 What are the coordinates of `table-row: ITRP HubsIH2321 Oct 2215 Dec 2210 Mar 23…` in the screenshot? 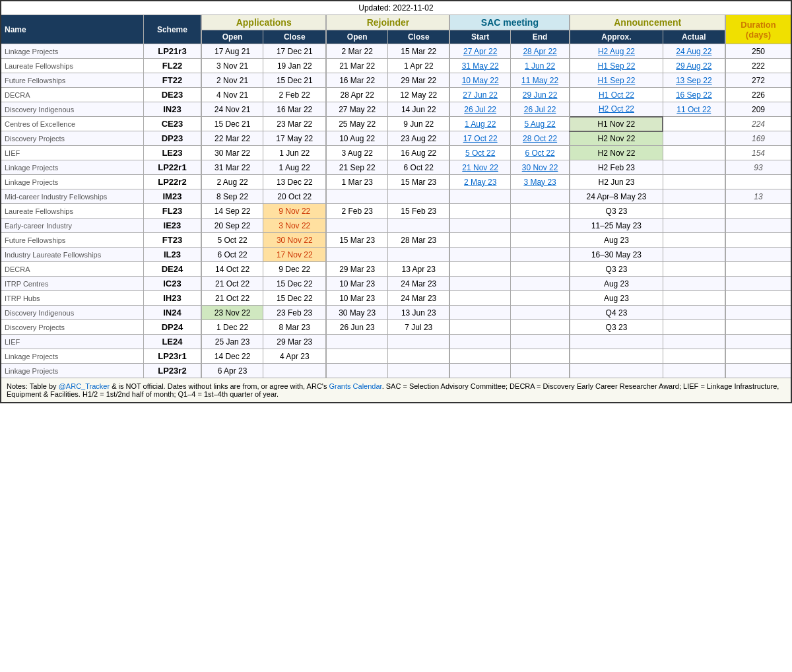 It's located at (396, 298).